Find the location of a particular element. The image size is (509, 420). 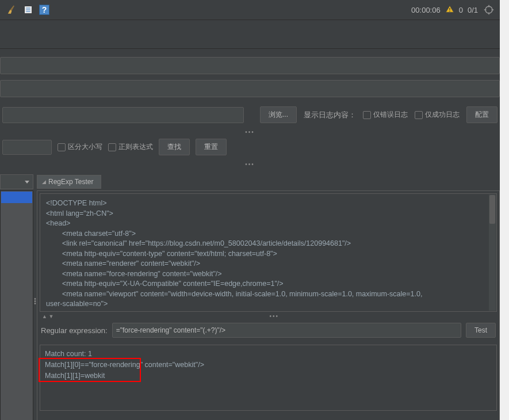

match-results: Match count: 1 Match[1][0]=="force-rende… is located at coordinates (268, 377).